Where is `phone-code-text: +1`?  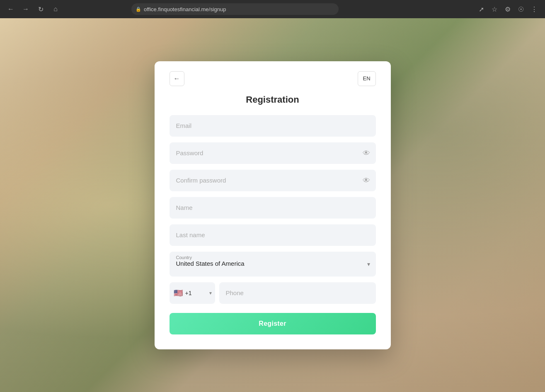
phone-code-text: +1 is located at coordinates (189, 293).